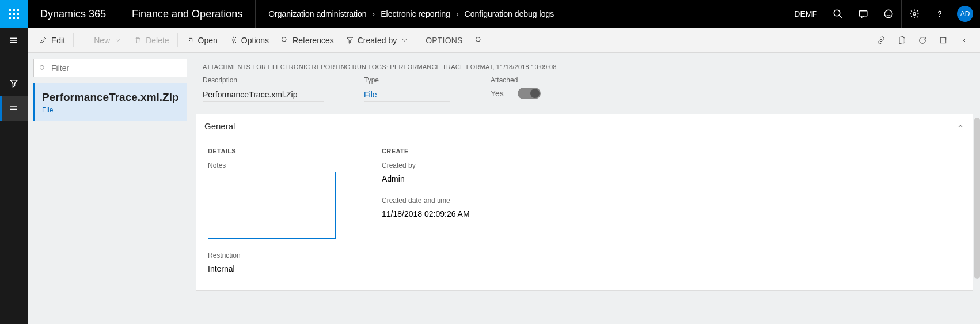  I want to click on createdby-input, so click(429, 179).